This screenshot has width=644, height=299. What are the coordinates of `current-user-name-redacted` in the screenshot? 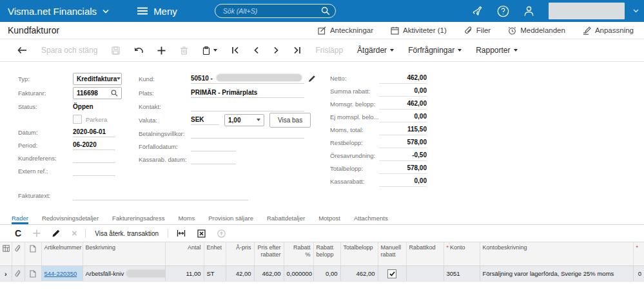 It's located at (587, 11).